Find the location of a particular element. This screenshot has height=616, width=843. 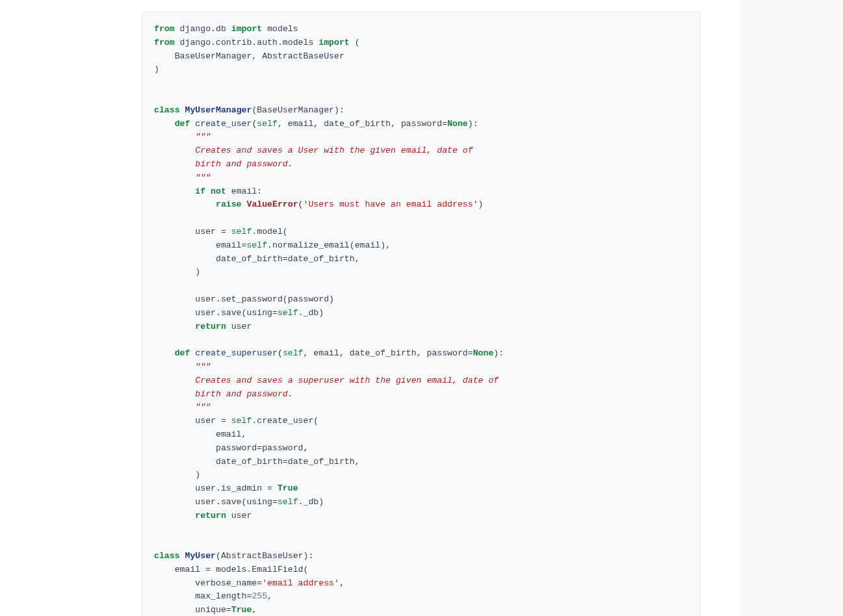

class-bases: (AbstractBaseUser): is located at coordinates (265, 556).